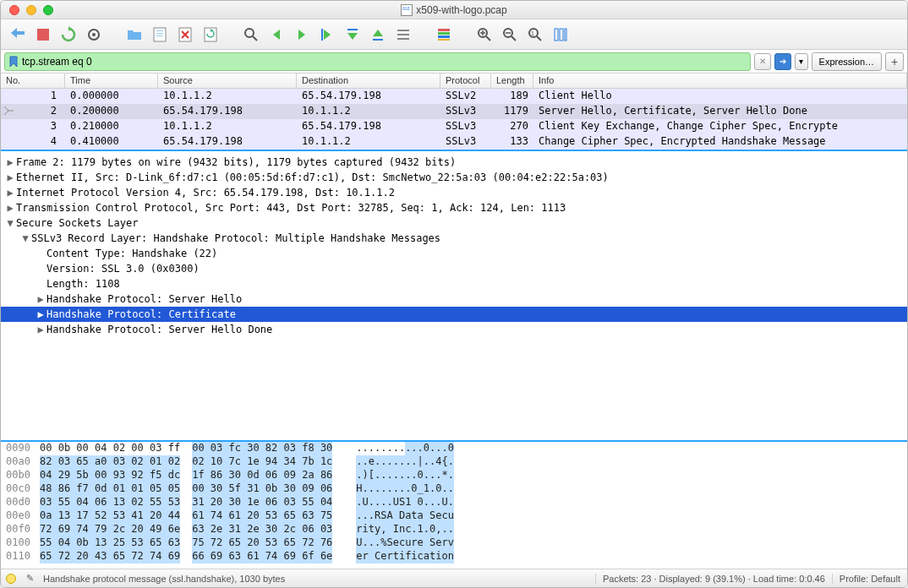 The image size is (908, 588). What do you see at coordinates (316, 579) in the screenshot?
I see `status-message: Handshake protocol message (ssl.handshak…` at bounding box center [316, 579].